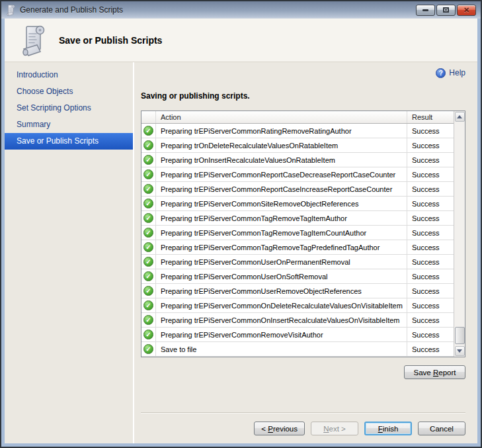  Describe the element at coordinates (430, 117) in the screenshot. I see `result-column-header: Result` at that location.